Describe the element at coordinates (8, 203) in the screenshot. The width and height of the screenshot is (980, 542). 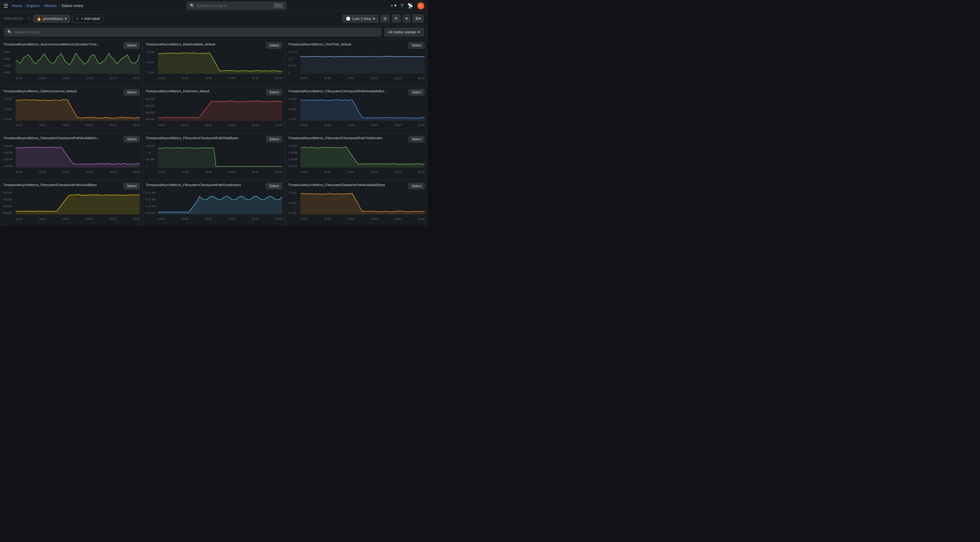
I see `y-axis-labels: 822 Bil822 Bil822 Bil822 Bil` at that location.